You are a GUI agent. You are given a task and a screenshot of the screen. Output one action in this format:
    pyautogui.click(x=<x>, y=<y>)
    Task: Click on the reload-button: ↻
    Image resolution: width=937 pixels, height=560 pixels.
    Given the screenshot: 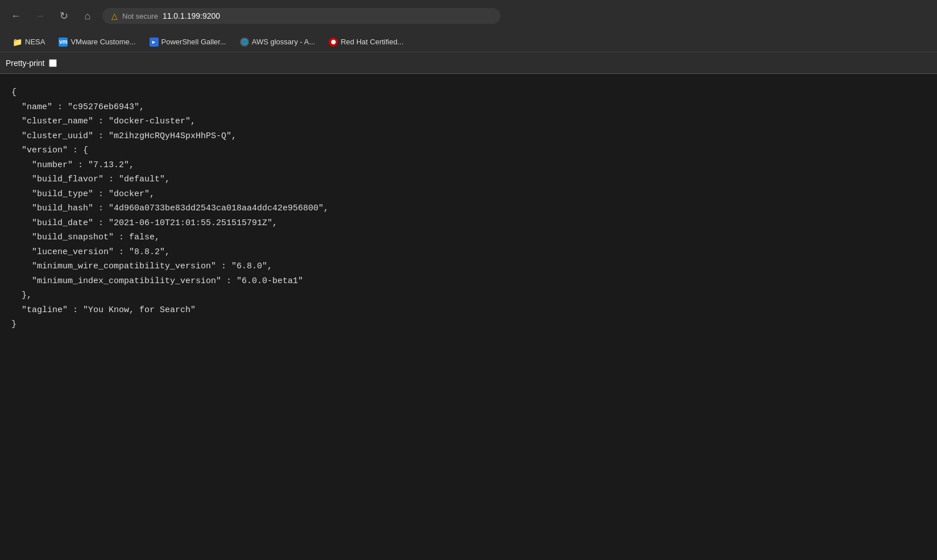 What is the action you would take?
    pyautogui.click(x=64, y=16)
    